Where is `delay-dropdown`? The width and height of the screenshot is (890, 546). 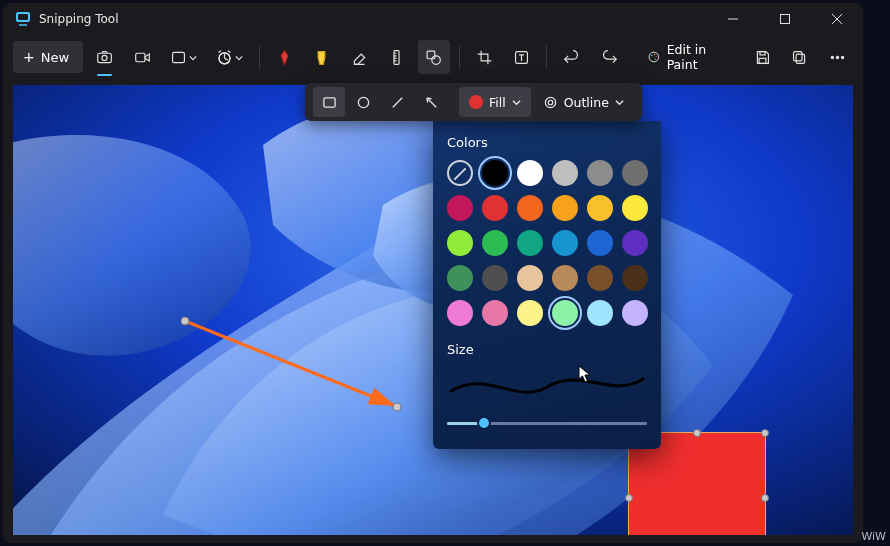 delay-dropdown is located at coordinates (230, 57).